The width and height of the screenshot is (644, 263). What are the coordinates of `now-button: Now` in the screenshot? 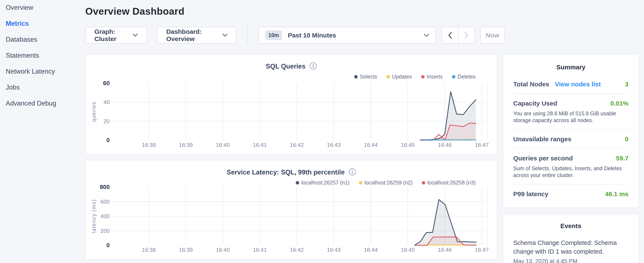 It's located at (492, 35).